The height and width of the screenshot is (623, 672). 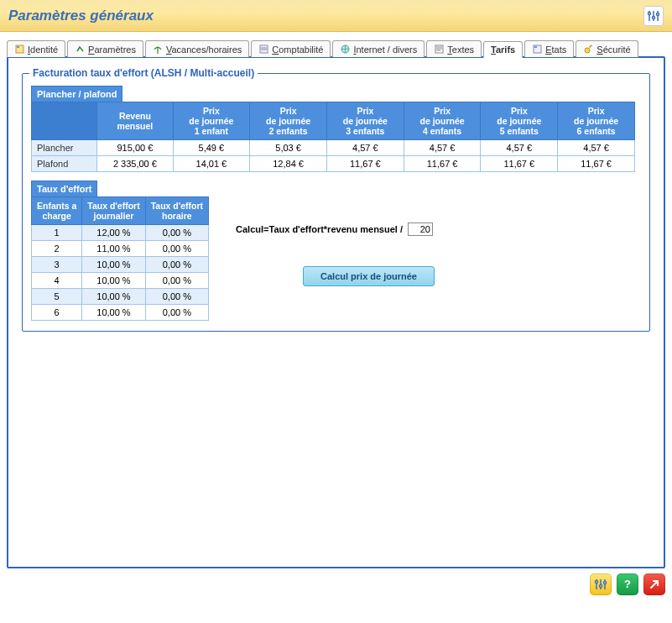 What do you see at coordinates (65, 165) in the screenshot?
I see `row-label: Plafond` at bounding box center [65, 165].